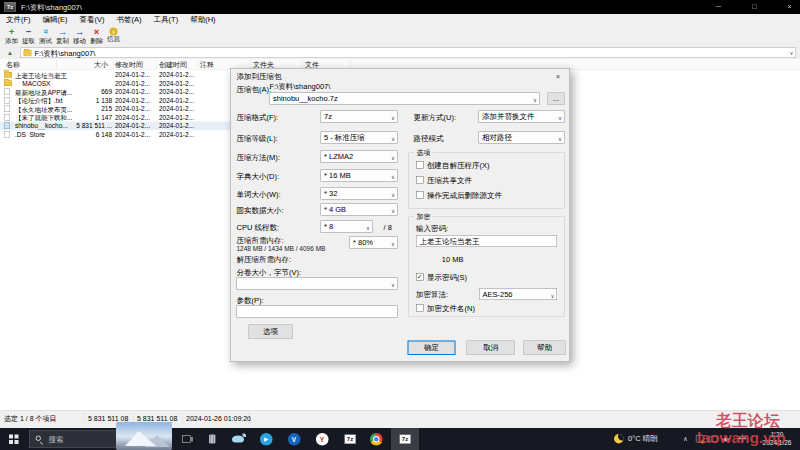  I want to click on dict-combo: * 16 MB∨, so click(360, 176).